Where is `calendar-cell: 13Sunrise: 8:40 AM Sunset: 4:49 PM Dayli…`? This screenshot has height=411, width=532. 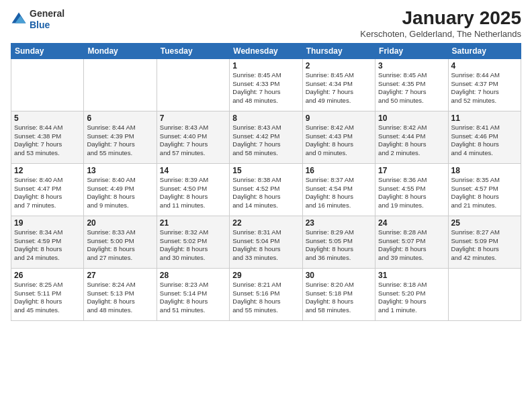
calendar-cell: 13Sunrise: 8:40 AM Sunset: 4:49 PM Dayli… is located at coordinates (120, 189).